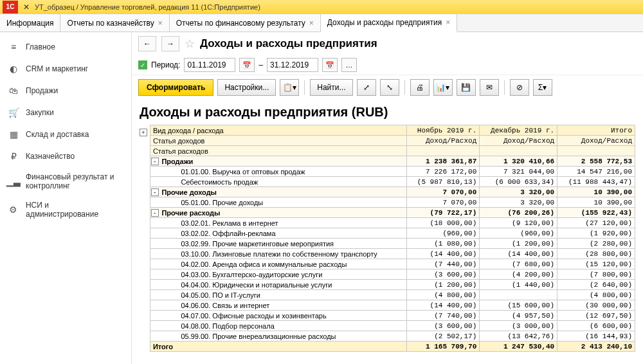  What do you see at coordinates (442, 233) in the screenshot?
I see `cell-value: 960,00` at bounding box center [442, 233].